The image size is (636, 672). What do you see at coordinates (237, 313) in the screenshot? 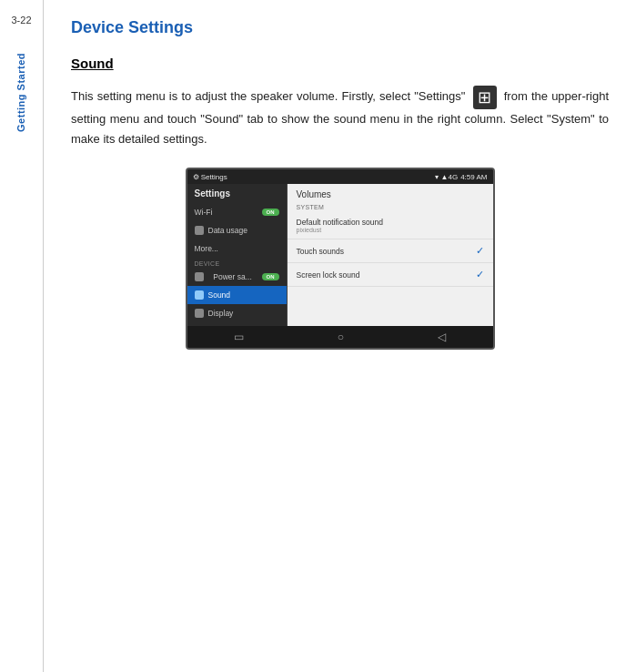
I see `menu-item-display: Display` at bounding box center [237, 313].